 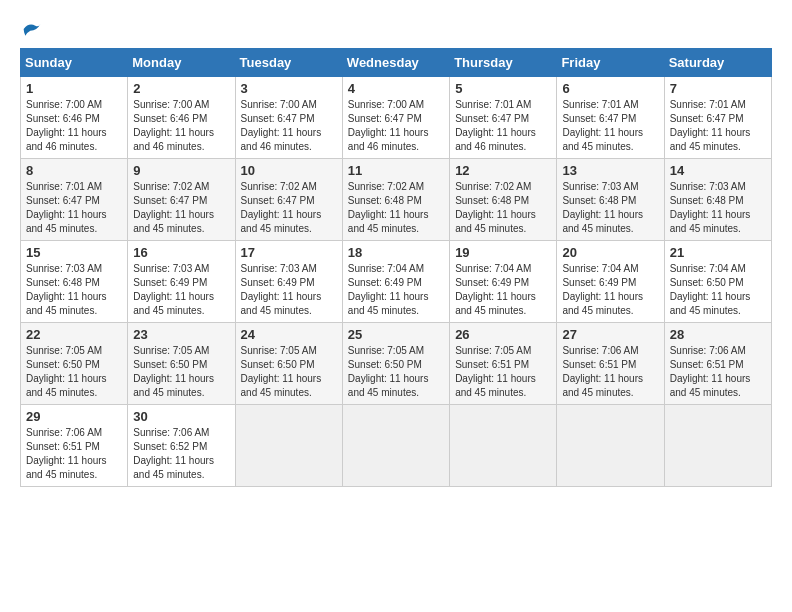 What do you see at coordinates (610, 200) in the screenshot?
I see `table-row: 13Sunrise: 7:03 AM Sunset: 6:48 PM Dayli…` at bounding box center [610, 200].